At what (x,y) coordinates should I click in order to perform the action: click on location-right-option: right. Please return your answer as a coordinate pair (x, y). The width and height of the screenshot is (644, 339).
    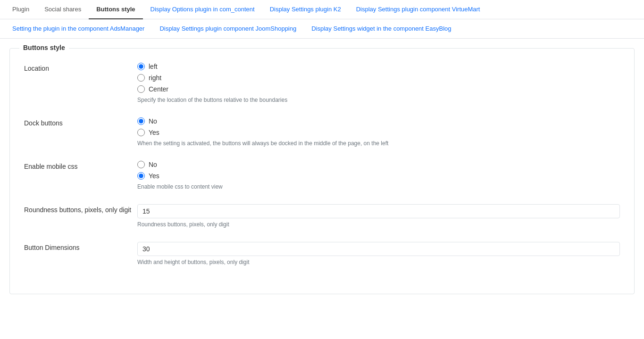
    Looking at the image, I should click on (378, 78).